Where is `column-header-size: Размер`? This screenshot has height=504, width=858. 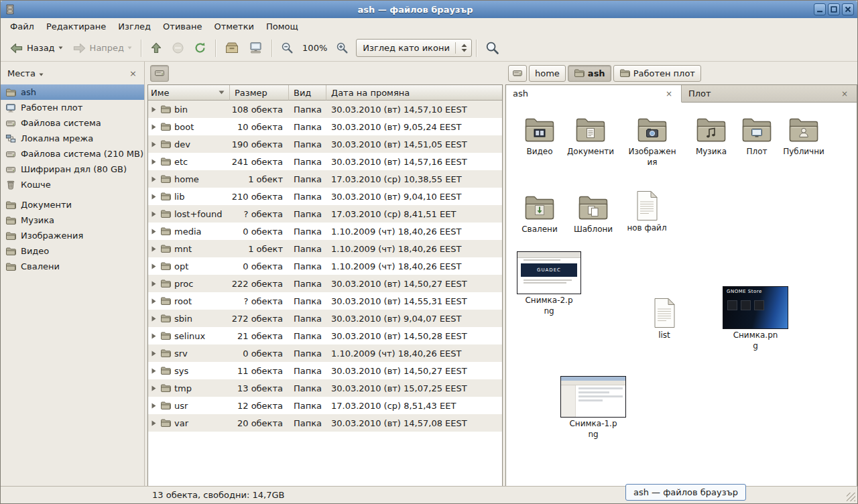 column-header-size: Размер is located at coordinates (259, 92).